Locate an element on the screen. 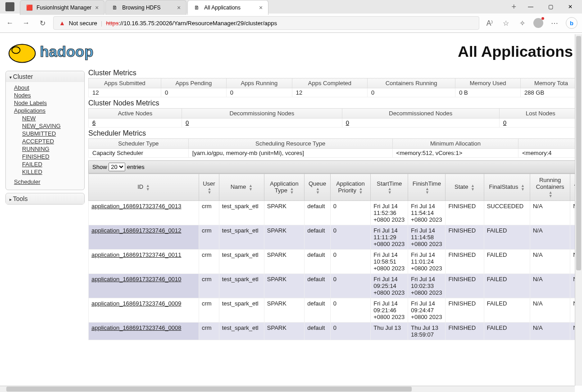 Image resolution: width=582 pixels, height=392 pixels. metric-link: 6 is located at coordinates (94, 123).